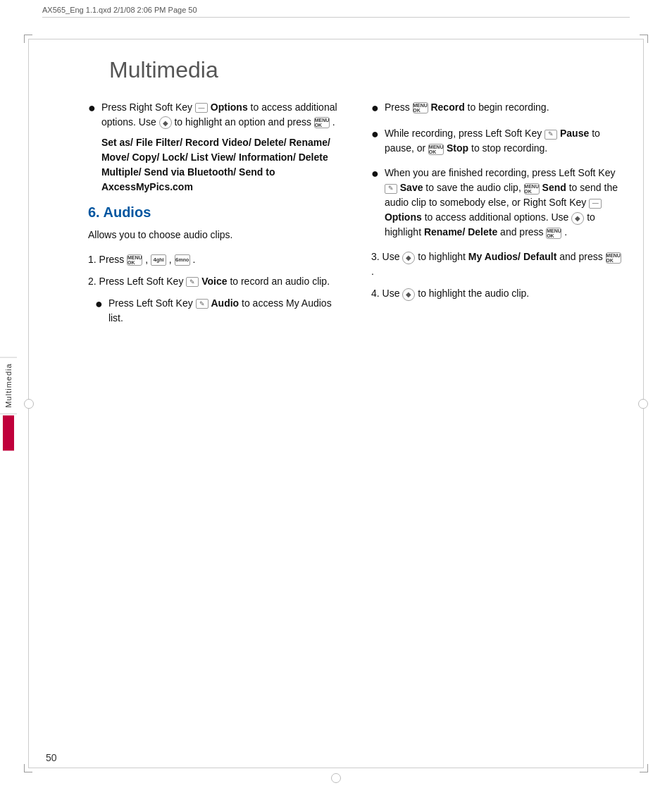 This screenshot has height=807, width=672. Describe the element at coordinates (399, 107) in the screenshot. I see `record-prefix: Press` at that location.